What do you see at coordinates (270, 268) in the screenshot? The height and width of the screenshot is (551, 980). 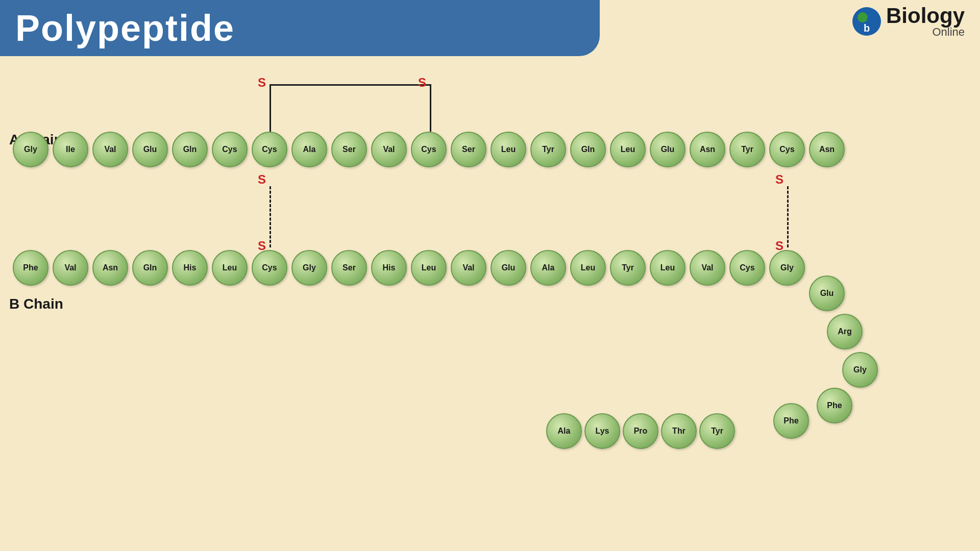 I see `b-bead-cys: Cys` at bounding box center [270, 268].